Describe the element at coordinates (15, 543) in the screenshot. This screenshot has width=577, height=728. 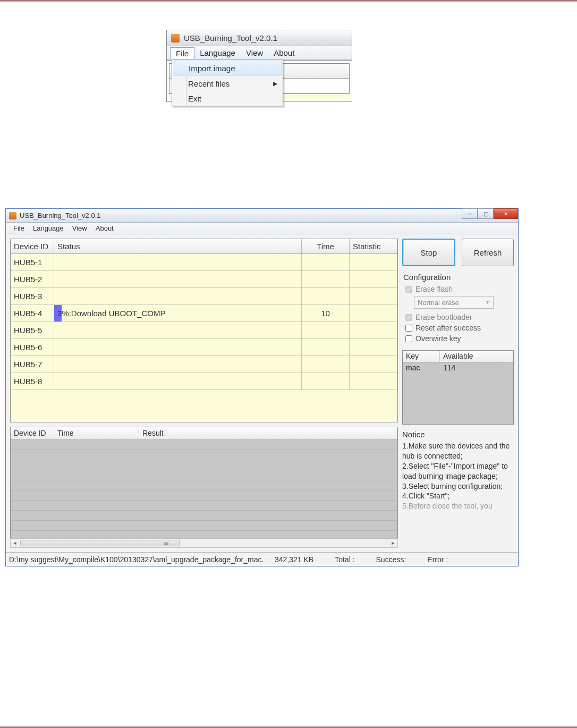
I see `scroll-left-icon: ◄` at that location.